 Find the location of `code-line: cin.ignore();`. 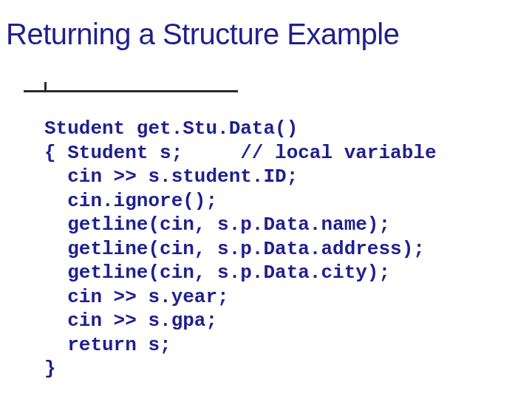

code-line: cin.ignore(); is located at coordinates (131, 201).